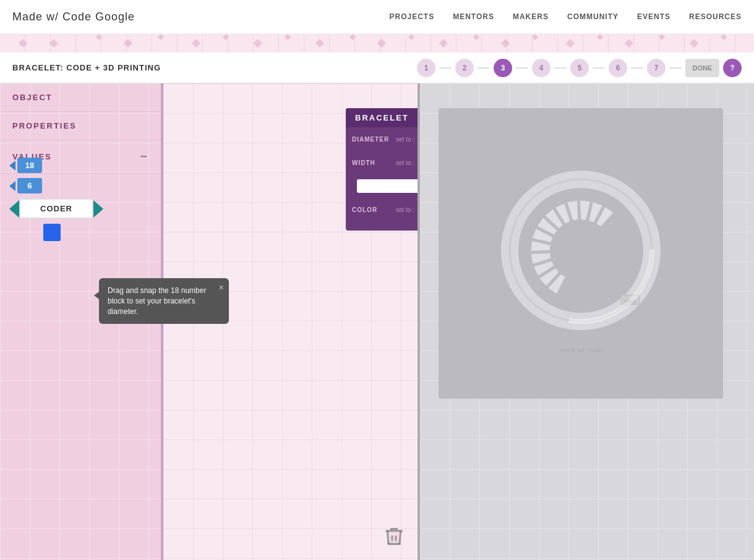  I want to click on bracelet-diameter-row: DIAMETER set to :, so click(382, 139).